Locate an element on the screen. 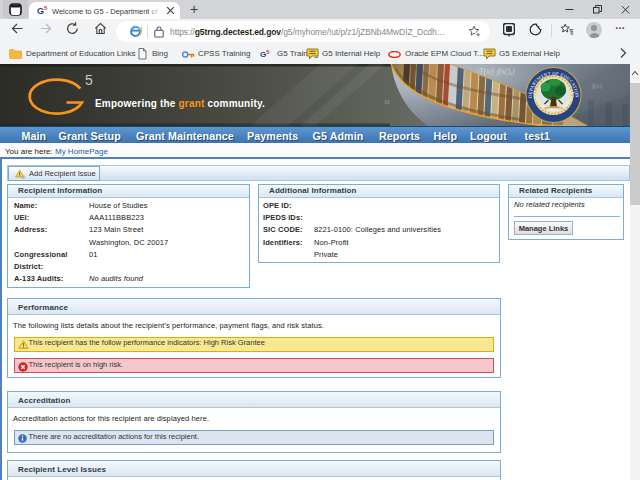 This screenshot has height=480, width=640. svg-text:Empowering the grant community: Empowering the grant community. is located at coordinates (180, 104).